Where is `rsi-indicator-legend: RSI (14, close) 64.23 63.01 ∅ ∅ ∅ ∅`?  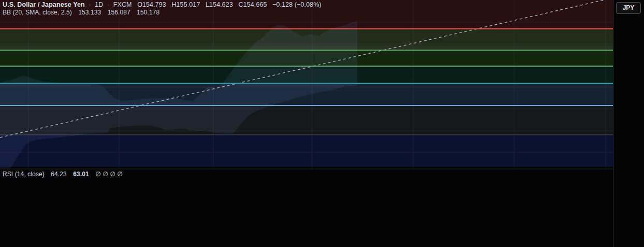
rsi-indicator-legend: RSI (14, close) 64.23 63.01 ∅ ∅ ∅ ∅ is located at coordinates (63, 174).